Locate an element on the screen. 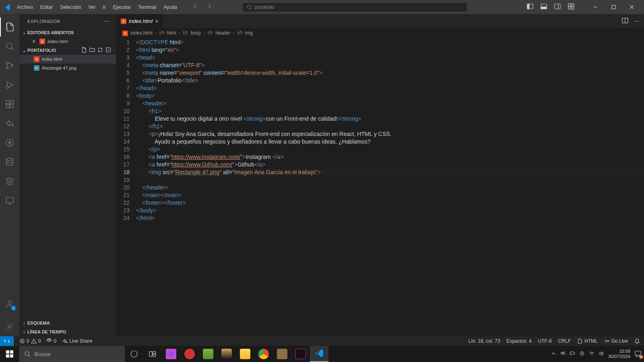 The image size is (644, 362). code-line: <footer></footer> is located at coordinates (390, 203).